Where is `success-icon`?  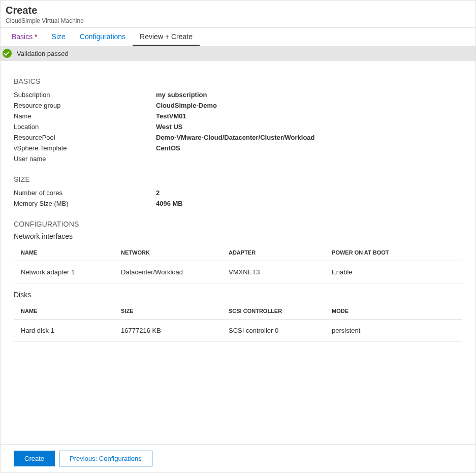
success-icon is located at coordinates (7, 53).